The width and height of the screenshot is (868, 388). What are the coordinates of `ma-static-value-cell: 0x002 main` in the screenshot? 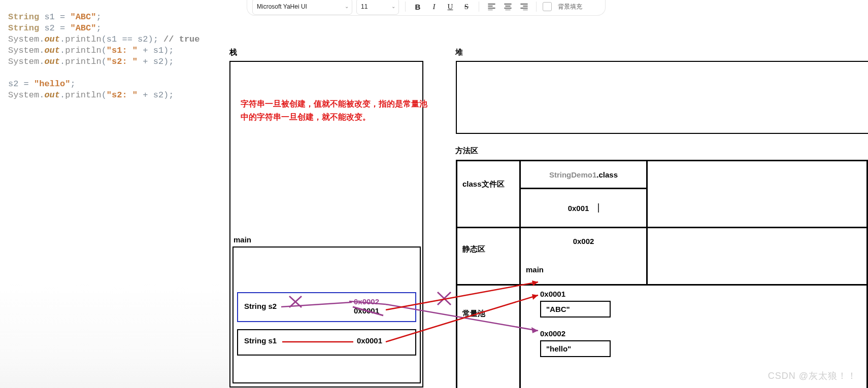 It's located at (584, 257).